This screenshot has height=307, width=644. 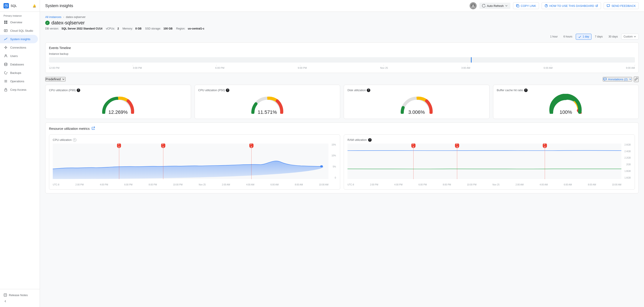 What do you see at coordinates (18, 90) in the screenshot?
I see `sidebar-item-corp-access-label: Corp Access` at bounding box center [18, 90].